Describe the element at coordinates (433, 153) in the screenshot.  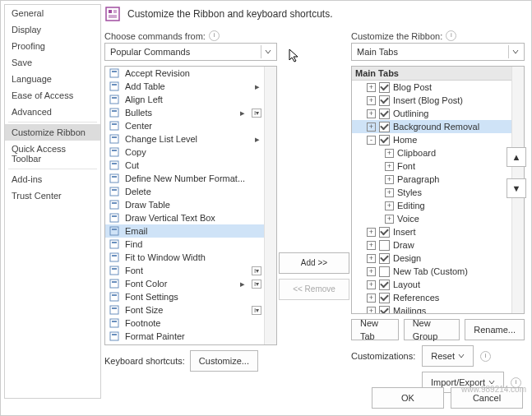
I see `tree-node: +Clipboard` at that location.